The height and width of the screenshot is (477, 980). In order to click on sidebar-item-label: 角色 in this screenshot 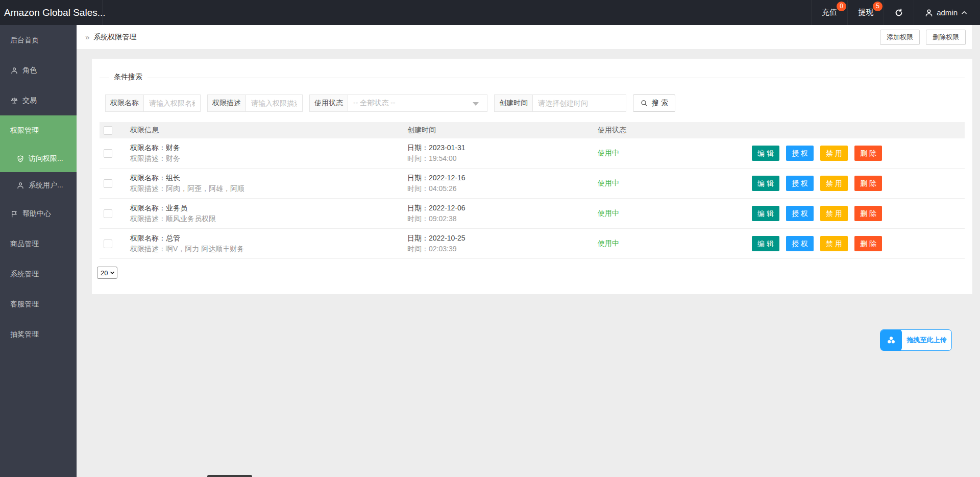, I will do `click(30, 70)`.